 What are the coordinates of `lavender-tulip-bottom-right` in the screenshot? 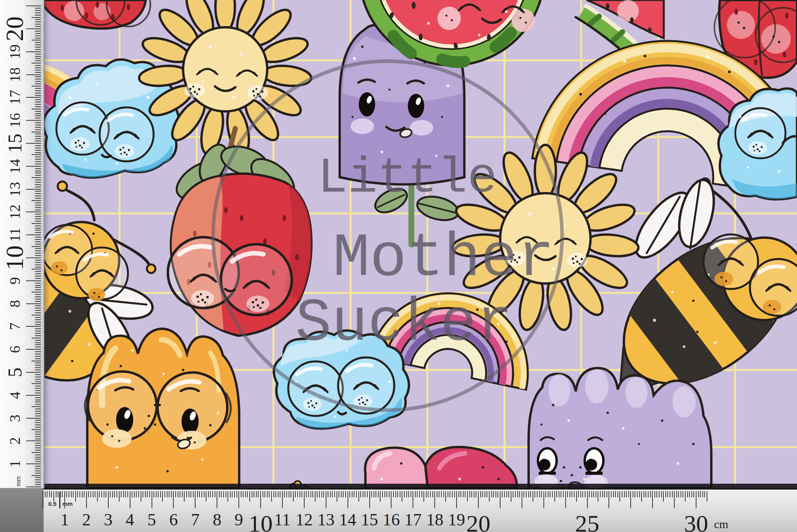 It's located at (620, 428).